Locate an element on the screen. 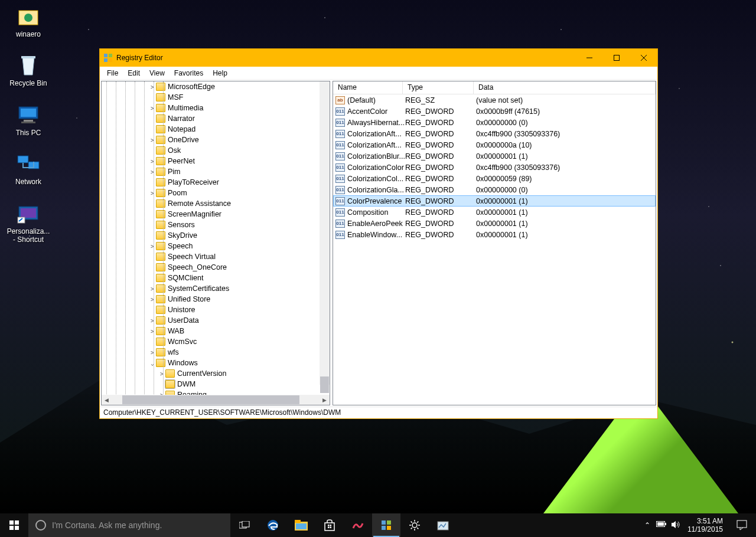 The height and width of the screenshot is (537, 756). scroll-right-icon: ▶ is located at coordinates (325, 400).